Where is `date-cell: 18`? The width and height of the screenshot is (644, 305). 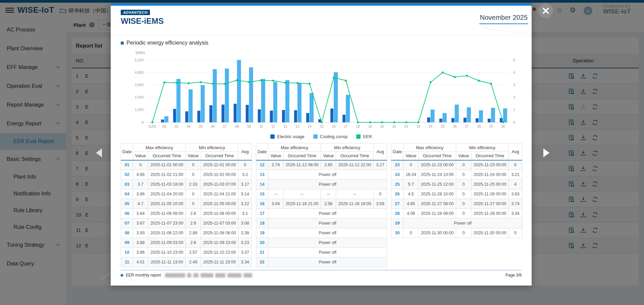 date-cell: 18 is located at coordinates (262, 223).